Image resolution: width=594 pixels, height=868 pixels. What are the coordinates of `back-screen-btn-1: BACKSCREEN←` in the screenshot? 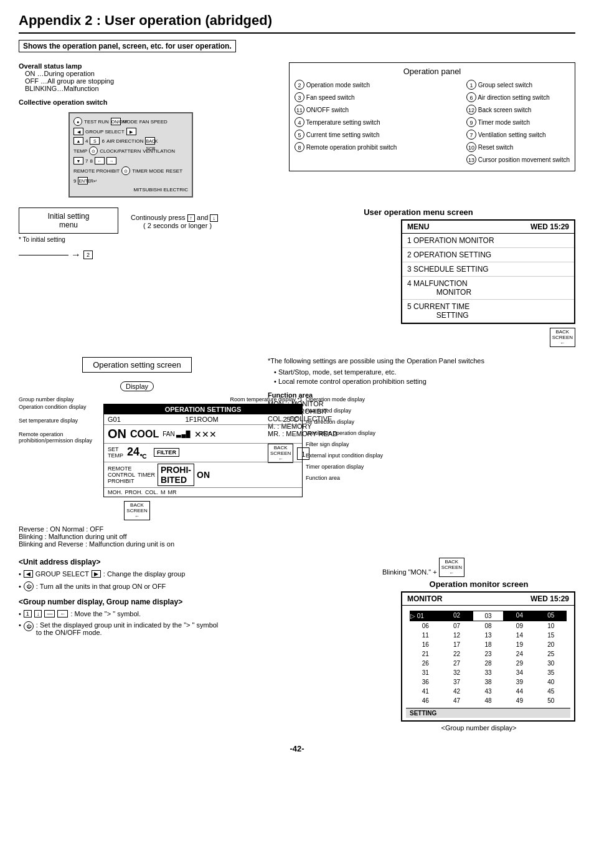 It's located at (563, 338).